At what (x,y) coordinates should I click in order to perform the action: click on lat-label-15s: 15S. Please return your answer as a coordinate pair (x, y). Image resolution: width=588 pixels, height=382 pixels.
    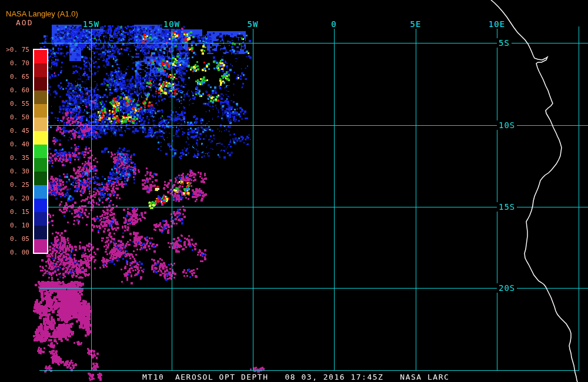
    Looking at the image, I should click on (507, 207).